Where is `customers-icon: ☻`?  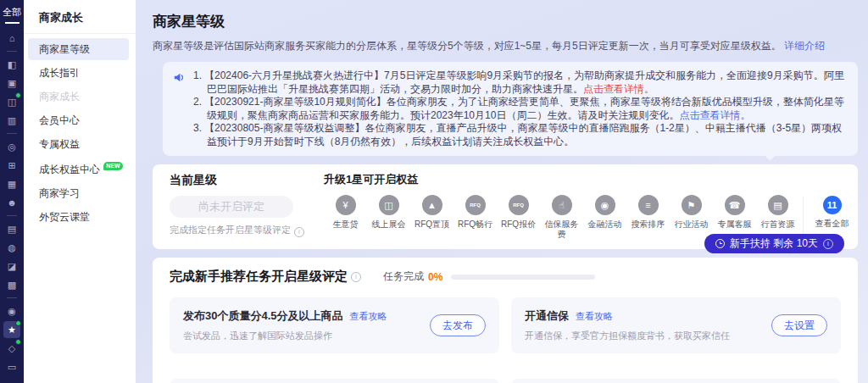 customers-icon: ☻ is located at coordinates (12, 203).